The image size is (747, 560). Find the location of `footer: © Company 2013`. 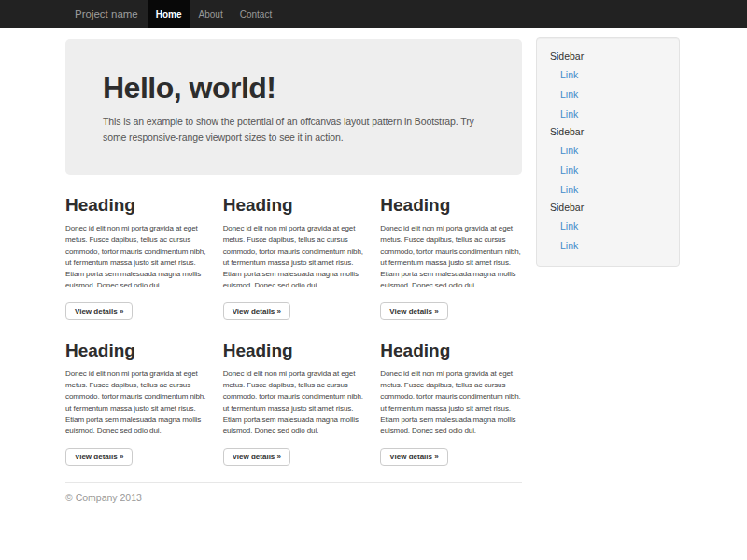

footer: © Company 2013 is located at coordinates (293, 506).